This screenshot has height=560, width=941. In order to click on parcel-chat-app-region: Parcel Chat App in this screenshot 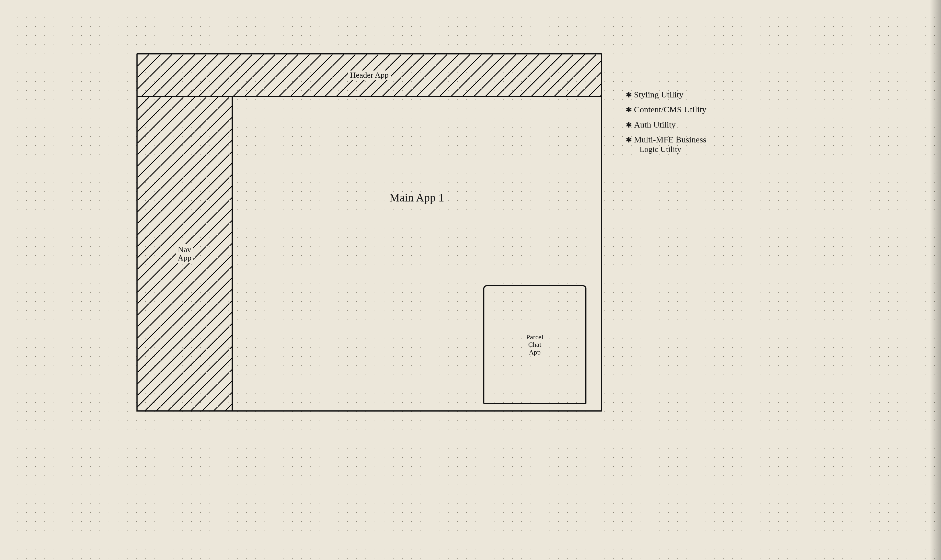, I will do `click(535, 345)`.